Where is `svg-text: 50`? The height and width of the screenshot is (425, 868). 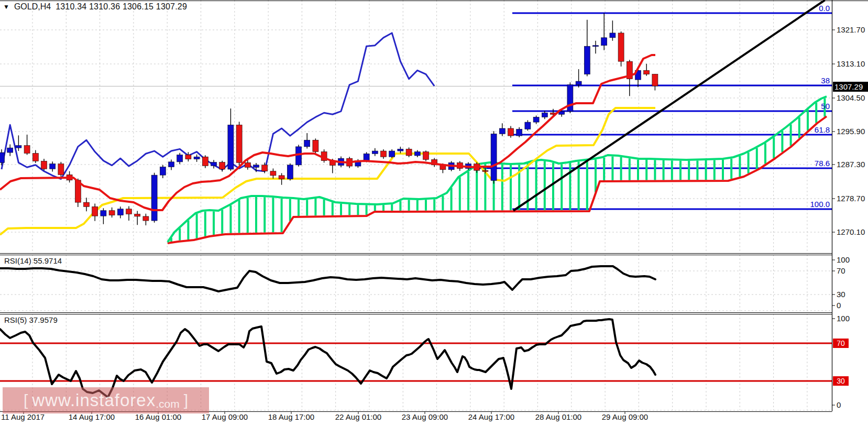 svg-text: 50 is located at coordinates (826, 106).